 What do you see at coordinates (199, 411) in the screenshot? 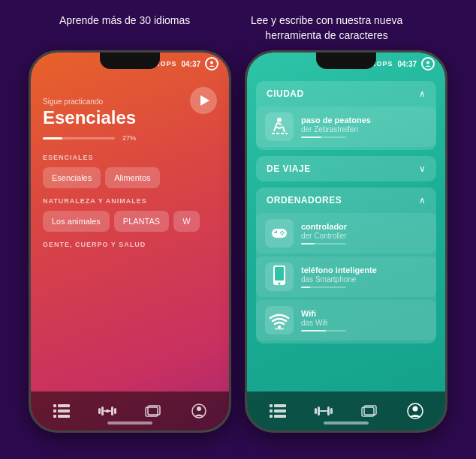
I see `nav-profile-icon-left` at bounding box center [199, 411].